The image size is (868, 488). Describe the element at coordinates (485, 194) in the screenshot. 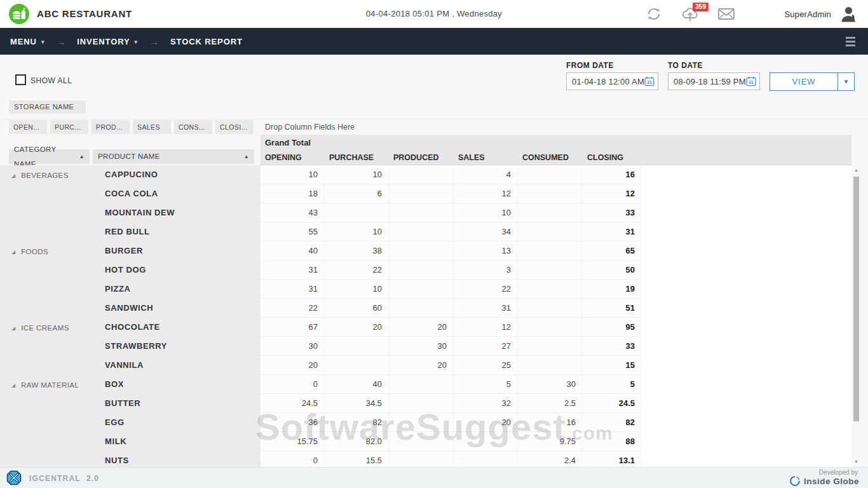

I see `value-cell-sales: 12` at that location.